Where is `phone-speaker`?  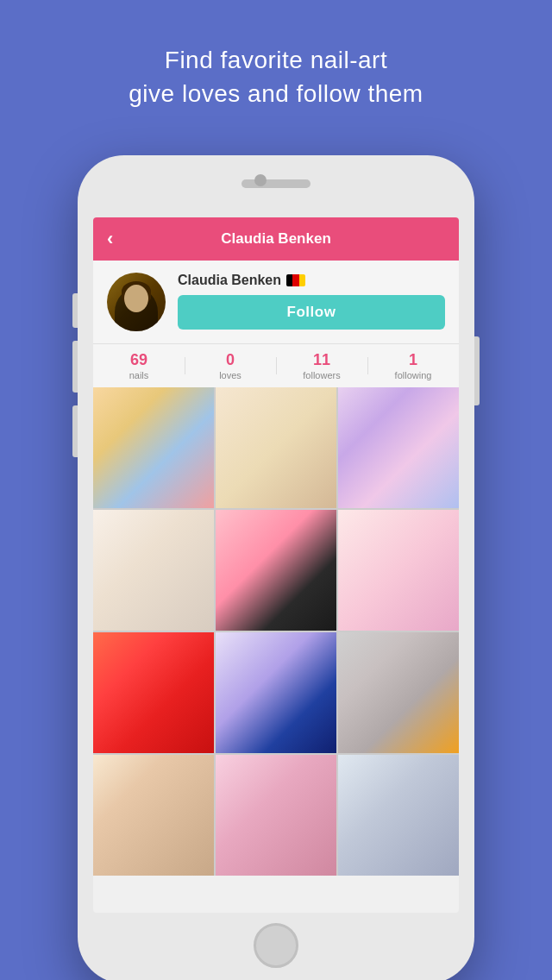 phone-speaker is located at coordinates (276, 184).